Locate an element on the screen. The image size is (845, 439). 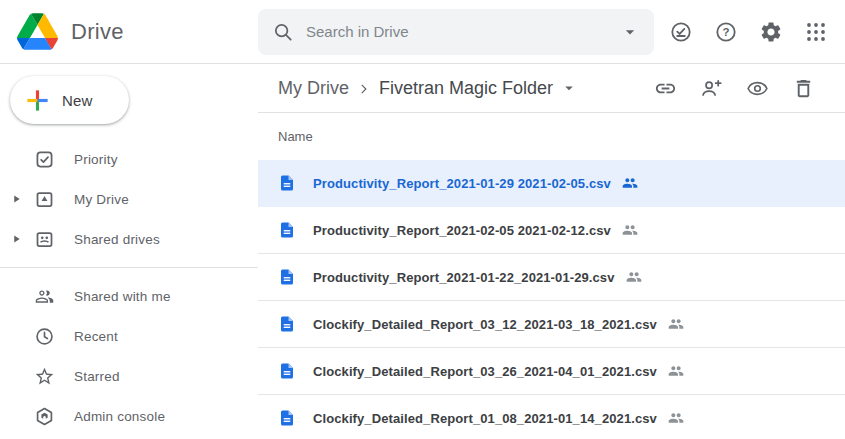
column-header-name: Name is located at coordinates (552, 136).